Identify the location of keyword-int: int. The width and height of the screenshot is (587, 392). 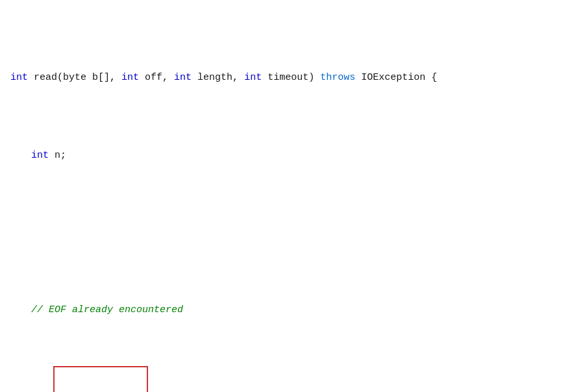
(19, 78).